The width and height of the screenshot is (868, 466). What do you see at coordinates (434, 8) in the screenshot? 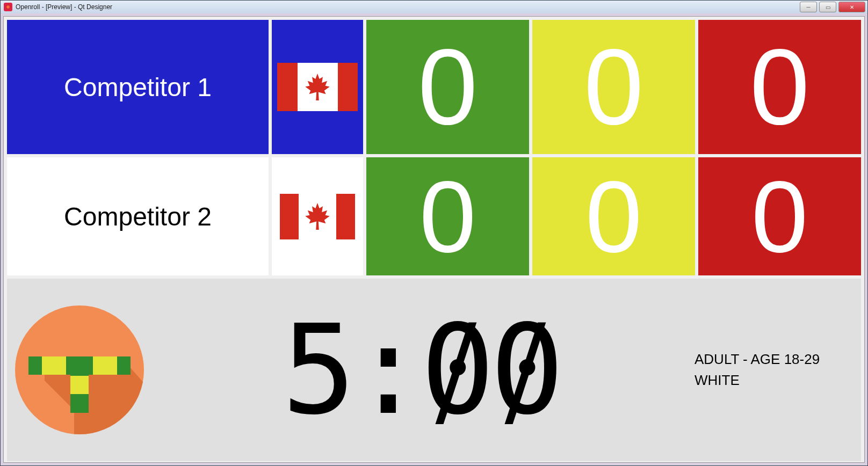
I see `titlebar: Openroll - [Preview] - Qt Designer ─ ▭ ✕` at bounding box center [434, 8].